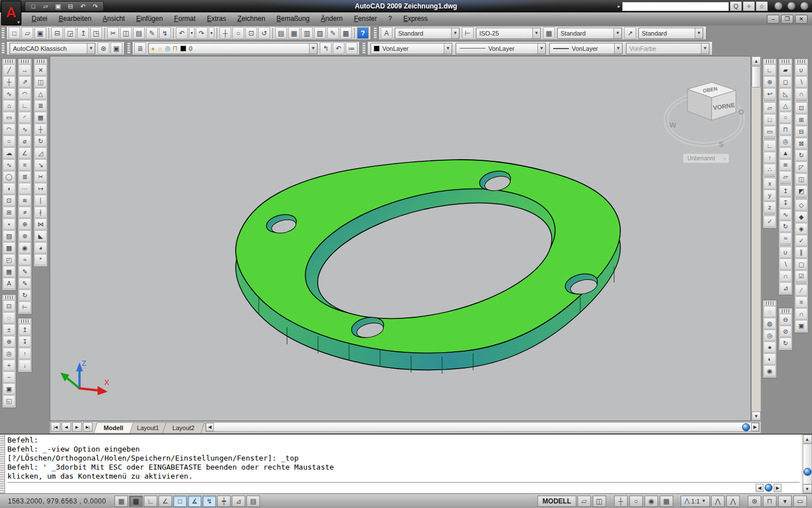 This screenshot has height=508, width=812. What do you see at coordinates (769, 488) in the screenshot?
I see `command-hscroll-thumb` at bounding box center [769, 488].